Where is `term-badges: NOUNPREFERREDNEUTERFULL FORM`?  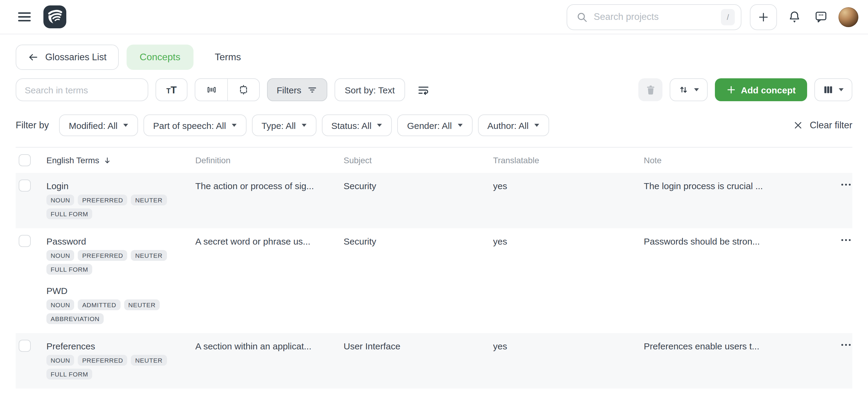
term-badges: NOUNPREFERREDNEUTERFULL FORM is located at coordinates (108, 207).